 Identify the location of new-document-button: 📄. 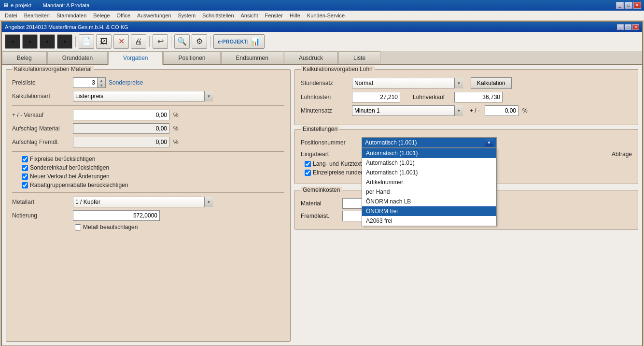
(86, 42).